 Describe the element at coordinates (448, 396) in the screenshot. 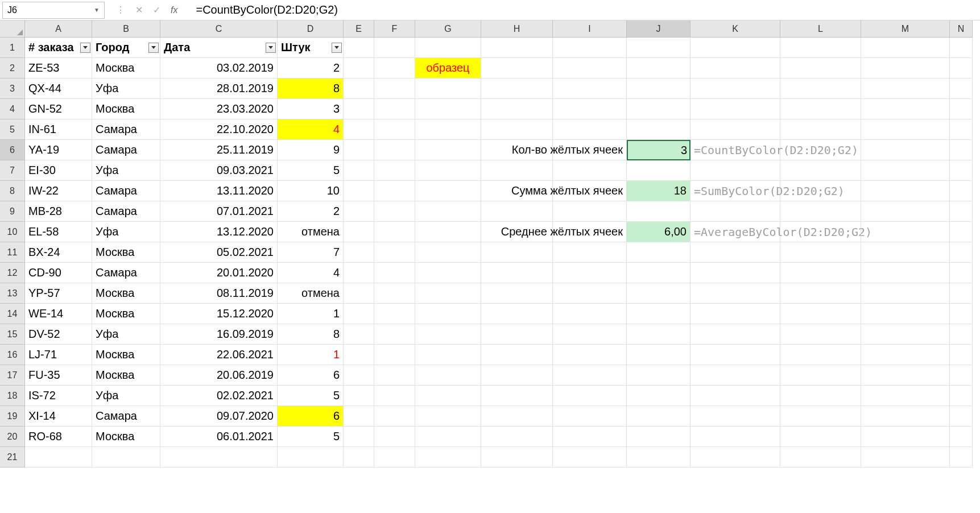

I see `cell-G18` at that location.